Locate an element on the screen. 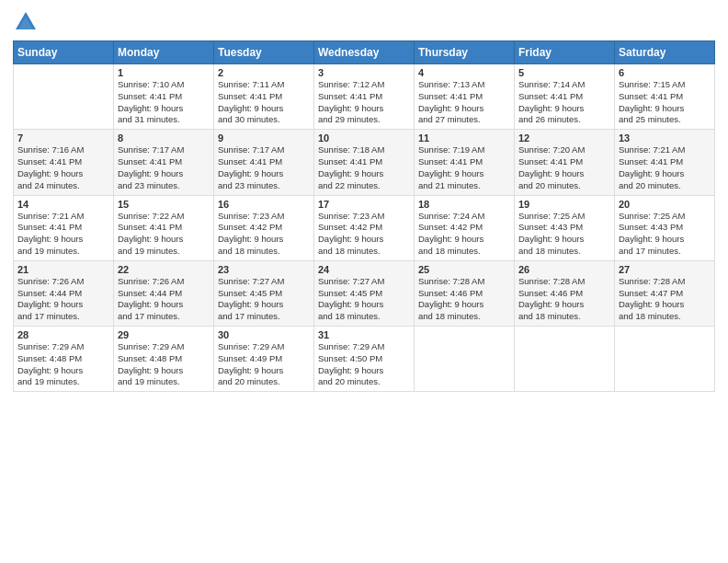  day-number: 1 is located at coordinates (164, 73).